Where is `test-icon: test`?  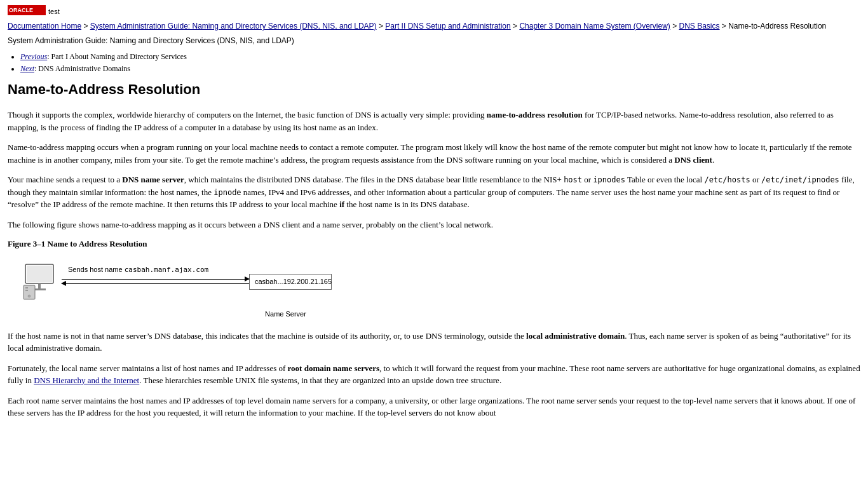 test-icon: test is located at coordinates (54, 11).